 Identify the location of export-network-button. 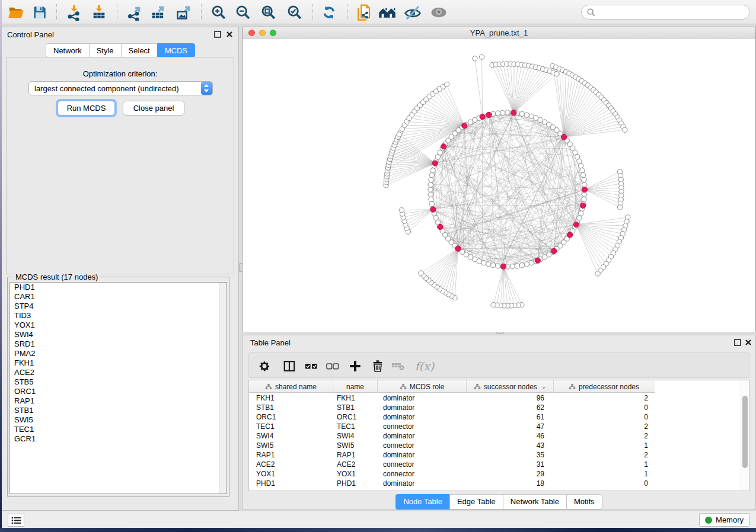
(135, 12).